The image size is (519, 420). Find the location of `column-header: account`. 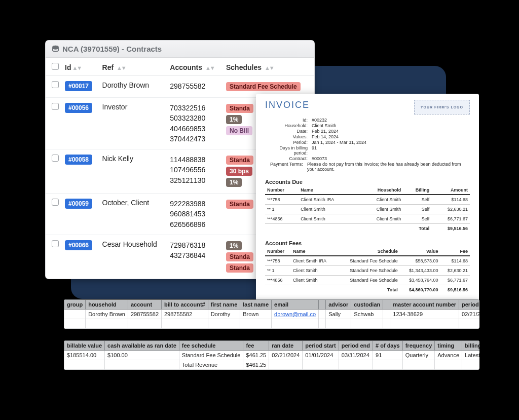

column-header: account is located at coordinates (144, 305).